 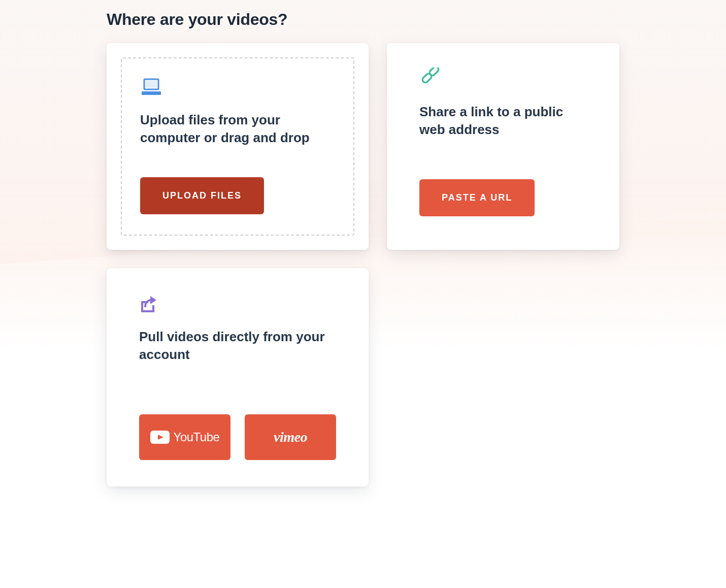 What do you see at coordinates (238, 146) in the screenshot?
I see `upload-card: Upload files from your computer or drag …` at bounding box center [238, 146].